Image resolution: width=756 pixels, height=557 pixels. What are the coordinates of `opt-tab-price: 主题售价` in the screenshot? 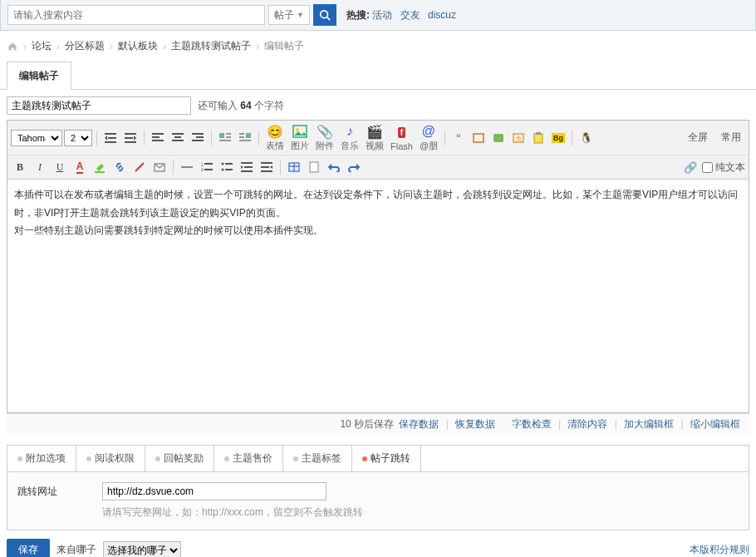 It's located at (249, 459).